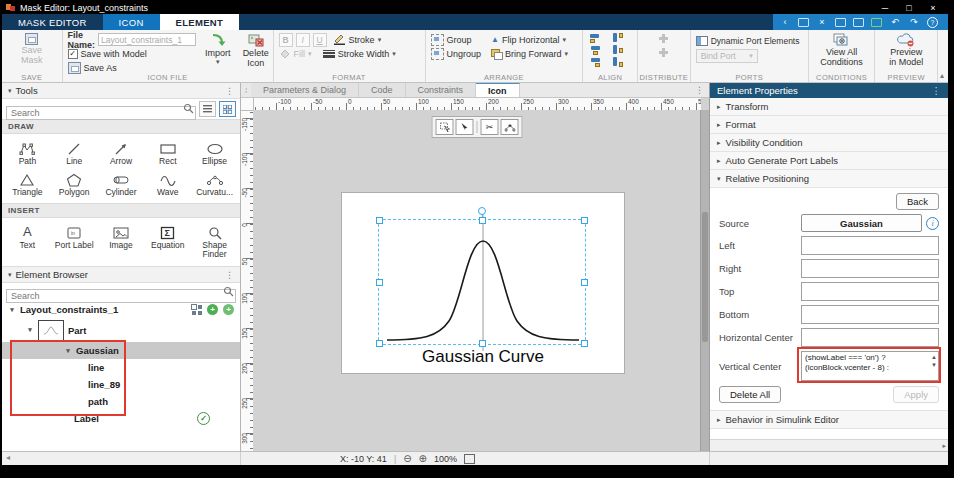 This screenshot has width=954, height=478. What do you see at coordinates (870, 366) in the screenshot?
I see `vertical-center-input: (showLabel === 'on') ? (iconBlock.vcente…` at bounding box center [870, 366].